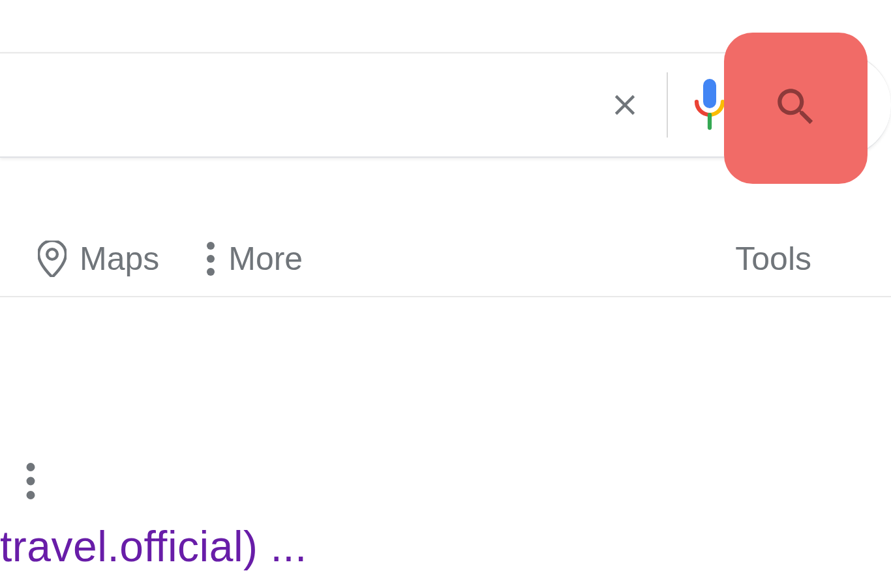 The height and width of the screenshot is (588, 891). Describe the element at coordinates (211, 259) in the screenshot. I see `more-vertical-icon` at that location.